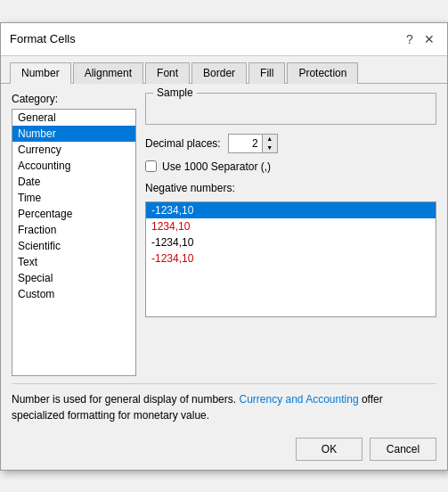 This screenshot has height=492, width=448. What do you see at coordinates (298, 399) in the screenshot?
I see `desc-link: Currency and Accounting` at bounding box center [298, 399].